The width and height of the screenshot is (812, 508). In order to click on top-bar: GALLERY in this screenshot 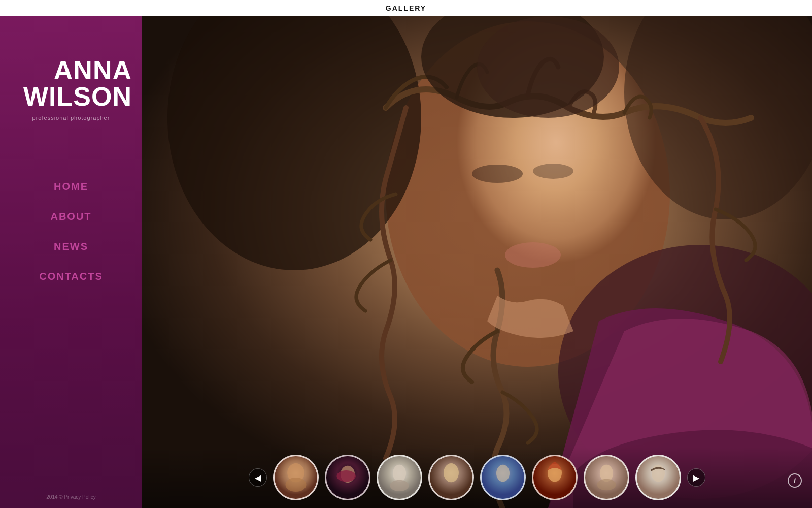, I will do `click(406, 8)`.